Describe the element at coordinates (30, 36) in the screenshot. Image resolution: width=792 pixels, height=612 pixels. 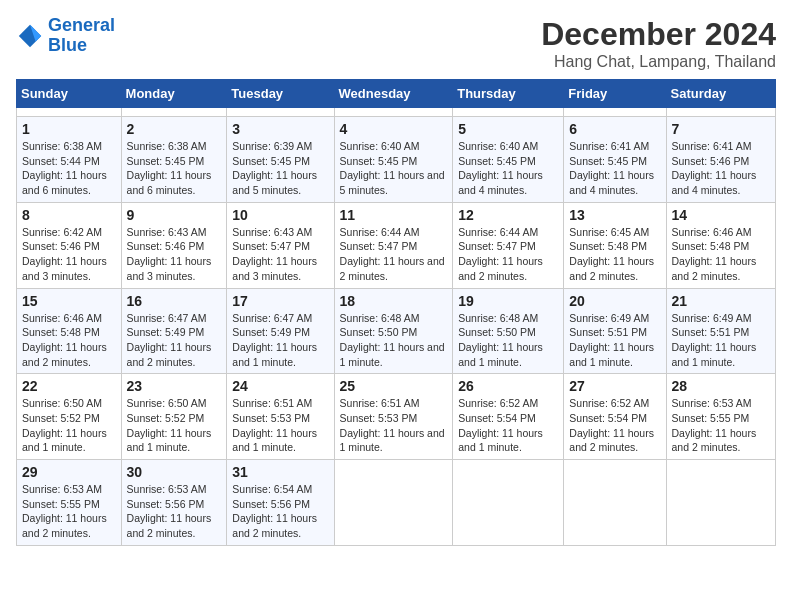
I see `logo-icon` at that location.